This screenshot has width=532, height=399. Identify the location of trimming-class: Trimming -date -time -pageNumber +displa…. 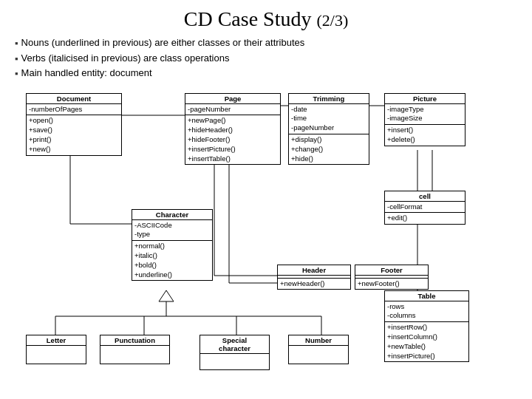
(329, 129).